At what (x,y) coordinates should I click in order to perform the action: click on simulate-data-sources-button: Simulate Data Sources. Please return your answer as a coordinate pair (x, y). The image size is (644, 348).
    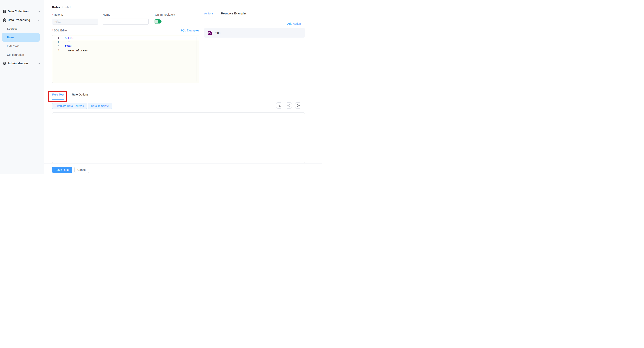
    Looking at the image, I should click on (70, 106).